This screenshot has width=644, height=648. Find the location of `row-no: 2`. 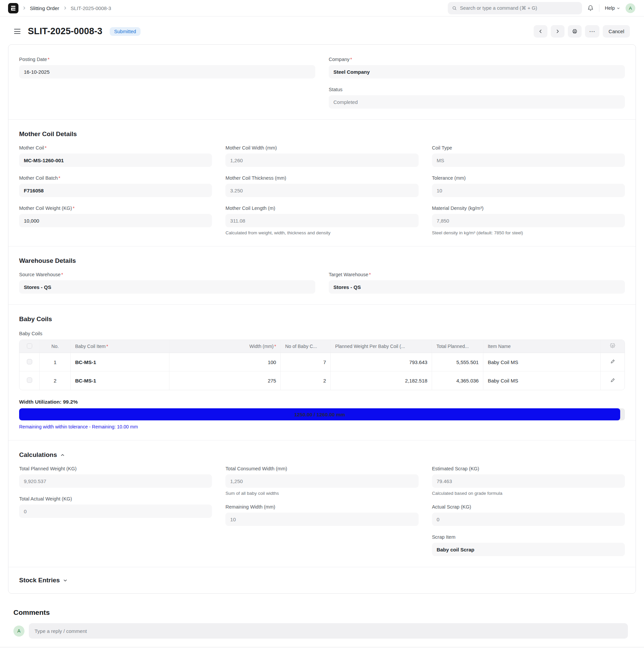

row-no: 2 is located at coordinates (55, 380).